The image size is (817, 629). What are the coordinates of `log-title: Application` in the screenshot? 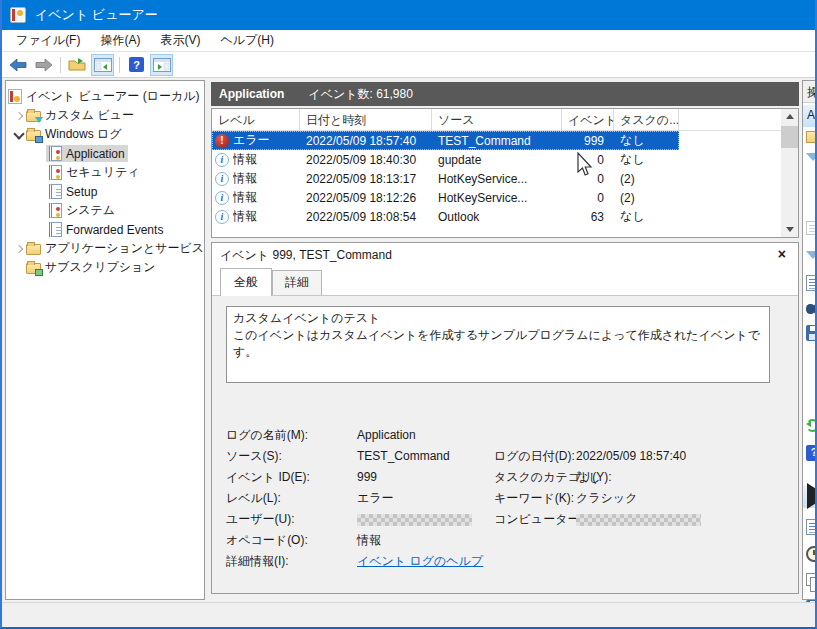 It's located at (252, 94).